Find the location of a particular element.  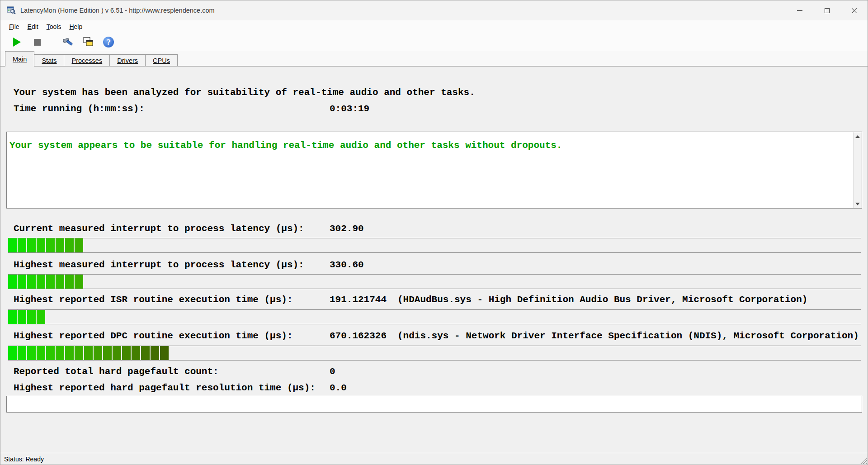

metric-label: Current measured interrupt to process la… is located at coordinates (159, 229).